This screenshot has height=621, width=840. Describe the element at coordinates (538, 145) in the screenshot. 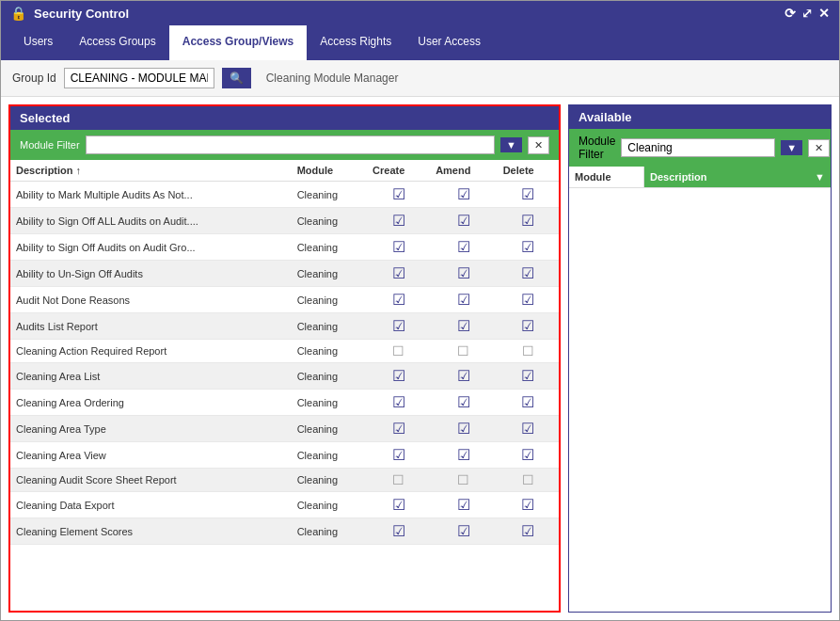

I see `selected-filter-clear: ✕` at that location.